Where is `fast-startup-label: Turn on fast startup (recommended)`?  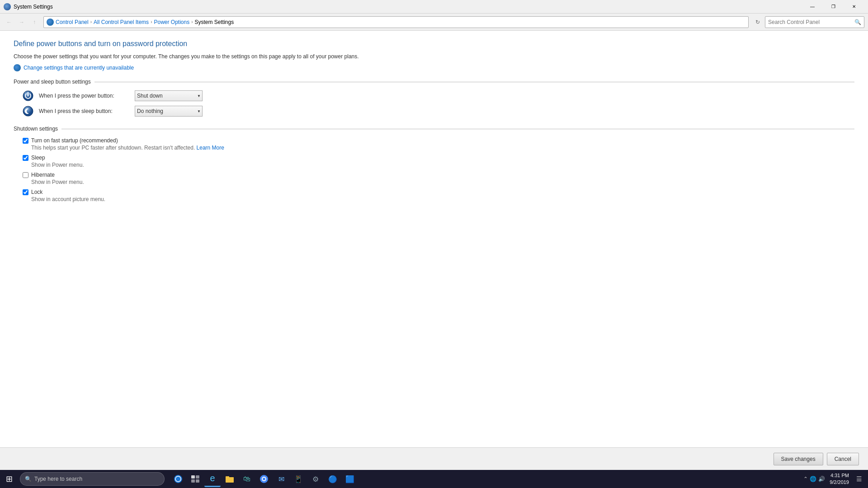
fast-startup-label: Turn on fast startup (recommended) is located at coordinates (75, 141).